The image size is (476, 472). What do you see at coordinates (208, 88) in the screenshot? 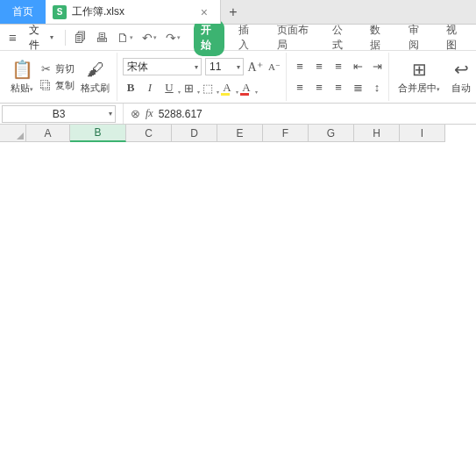
I see `fill-color-button: ⬚▾` at bounding box center [208, 88].